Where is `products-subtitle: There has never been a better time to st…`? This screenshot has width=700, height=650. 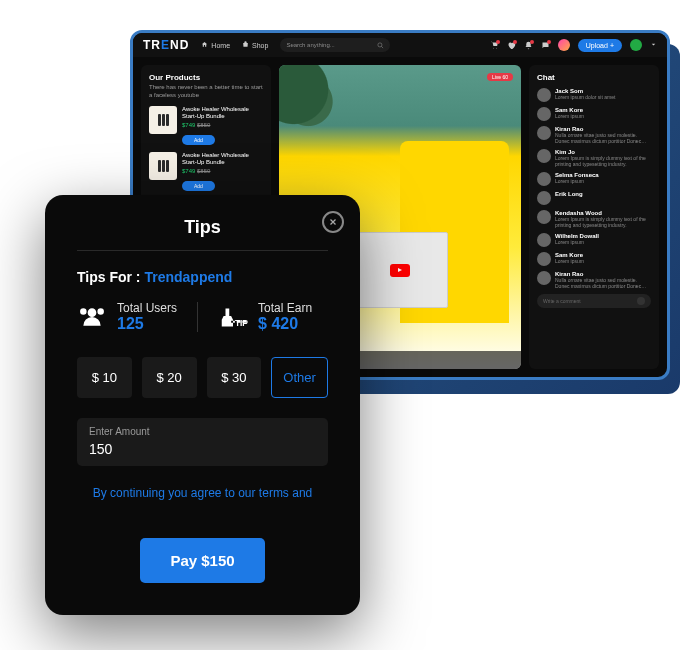
products-subtitle: There has never been a better time to st… is located at coordinates (206, 92).